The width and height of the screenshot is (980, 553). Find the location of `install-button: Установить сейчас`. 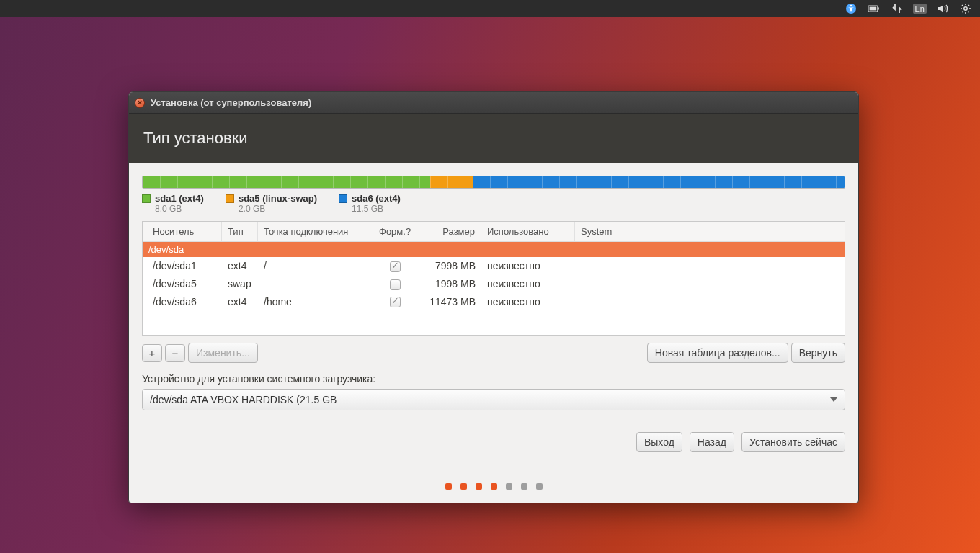

install-button: Установить сейчас is located at coordinates (793, 442).